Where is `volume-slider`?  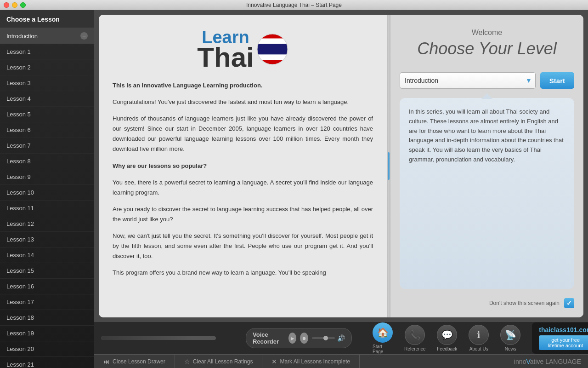 volume-slider is located at coordinates (323, 338).